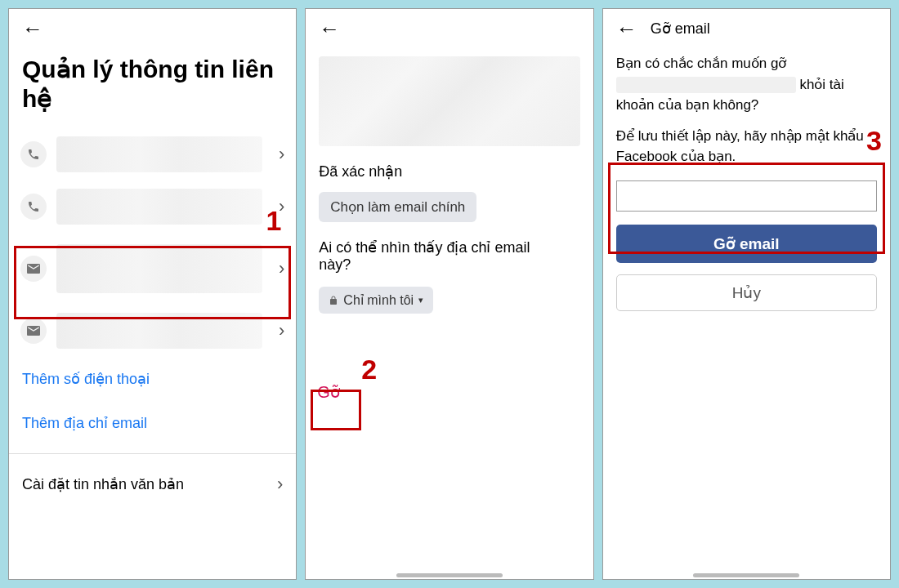 The height and width of the screenshot is (588, 899). Describe the element at coordinates (103, 484) in the screenshot. I see `sms-settings-label: Cài đặt tin nhắn văn bản` at that location.